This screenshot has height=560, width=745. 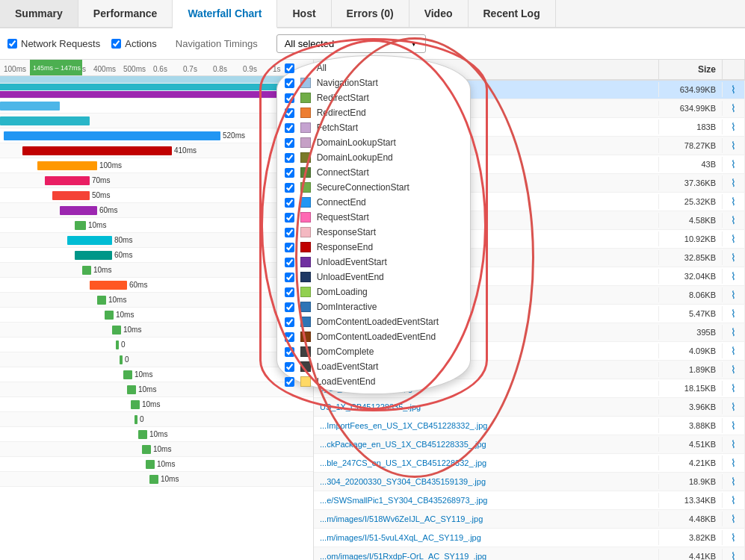 What do you see at coordinates (529, 538) in the screenshot?
I see `table-row: ...m/images/I/51-5vuL4XqL_AC_SY119_.jpg3…` at bounding box center [529, 538].